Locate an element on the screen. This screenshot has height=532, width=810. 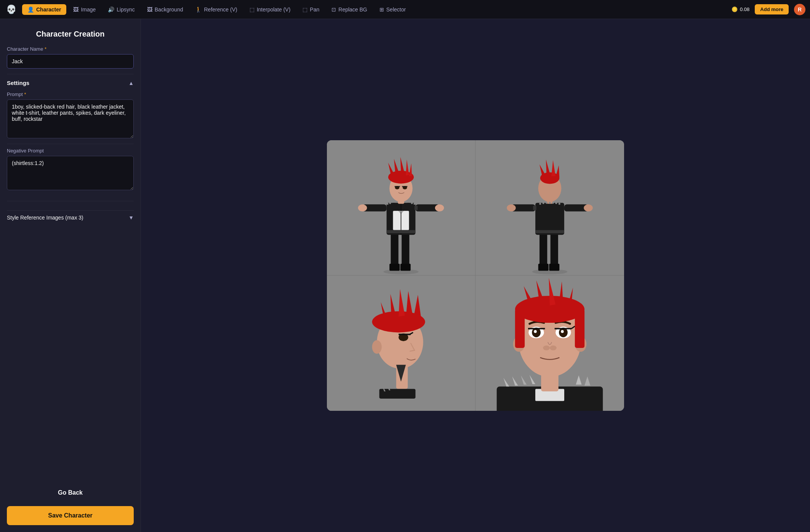
credits-value: 0.08 is located at coordinates (744, 9).